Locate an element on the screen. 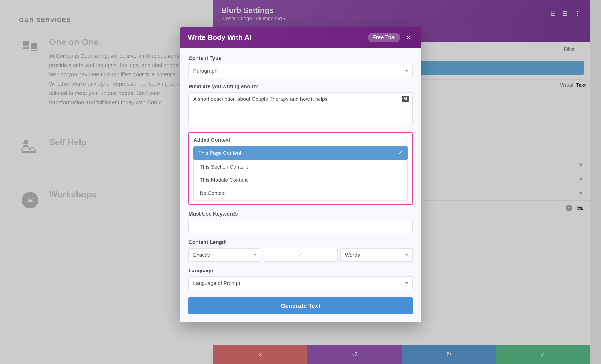 This screenshot has width=601, height=364. ai-icon-badge: AI is located at coordinates (405, 99).